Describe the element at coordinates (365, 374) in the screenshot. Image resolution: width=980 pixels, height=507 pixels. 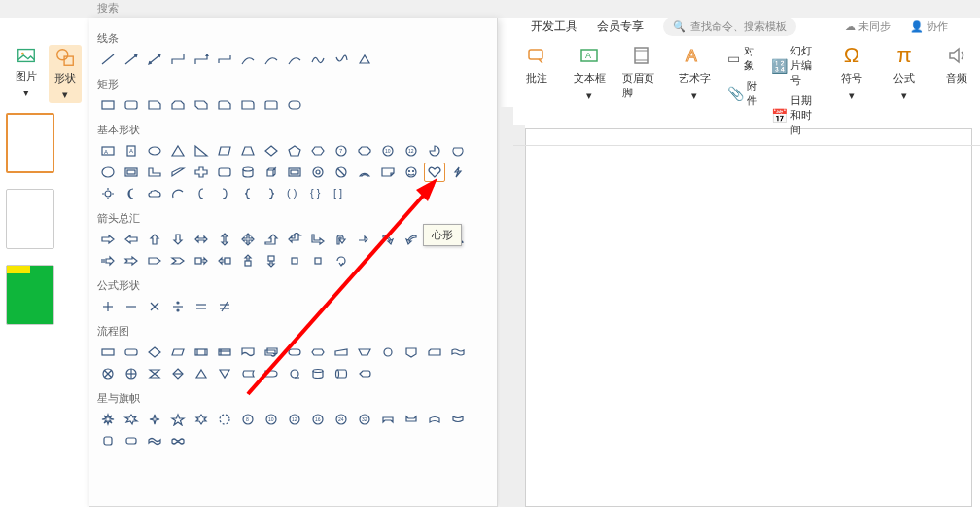
I see `fc-display` at that location.